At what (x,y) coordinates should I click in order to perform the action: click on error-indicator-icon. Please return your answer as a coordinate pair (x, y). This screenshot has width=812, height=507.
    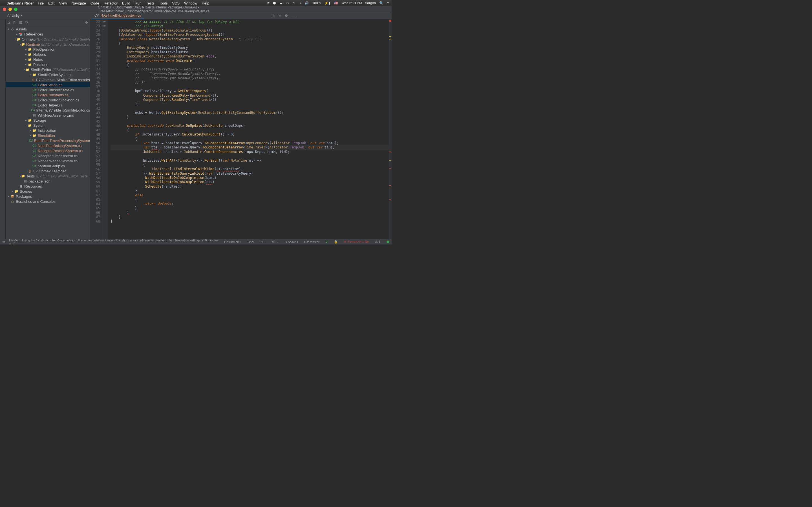
    Looking at the image, I should click on (390, 21).